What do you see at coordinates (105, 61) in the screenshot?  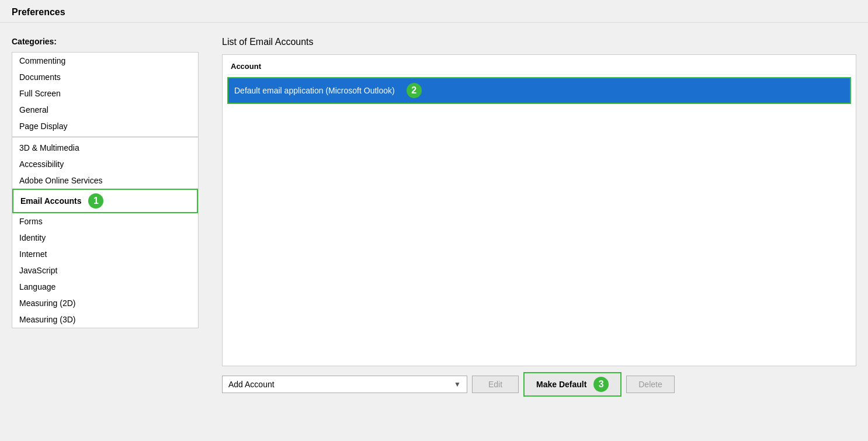 I see `sidebar-item-commenting: Commenting` at bounding box center [105, 61].